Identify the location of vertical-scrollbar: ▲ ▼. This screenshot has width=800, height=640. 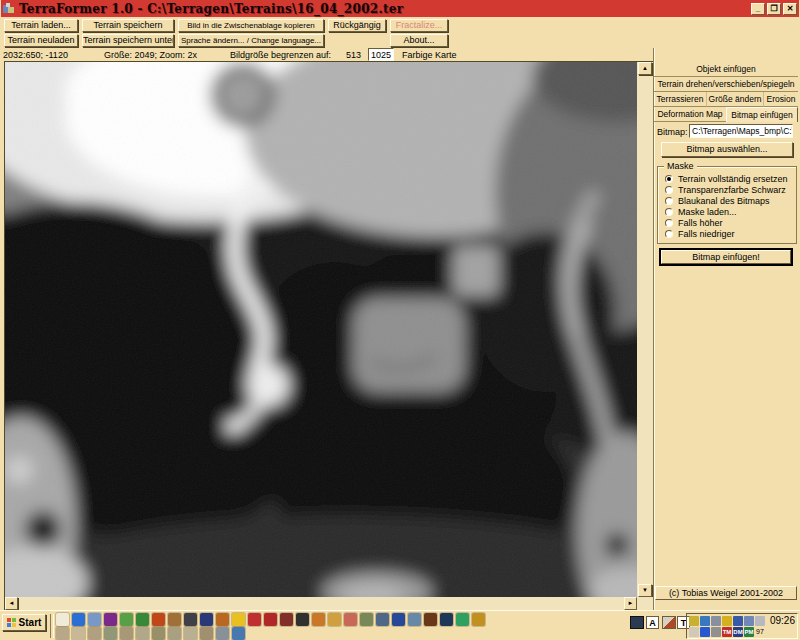
(645, 330).